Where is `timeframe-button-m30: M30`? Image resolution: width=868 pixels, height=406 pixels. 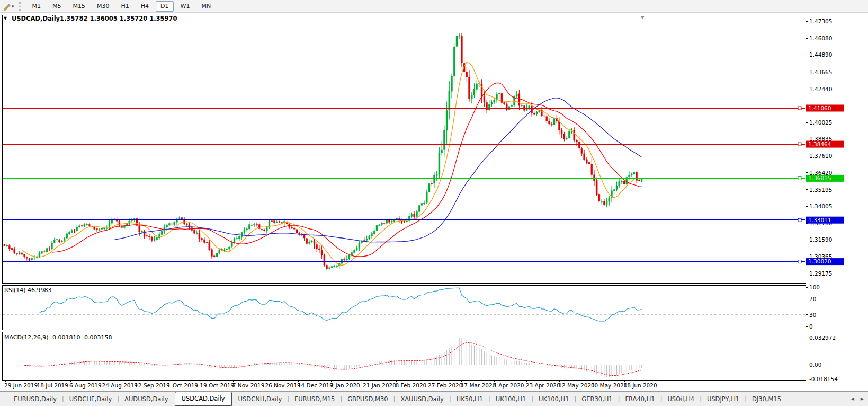 timeframe-button-m30: M30 is located at coordinates (103, 6).